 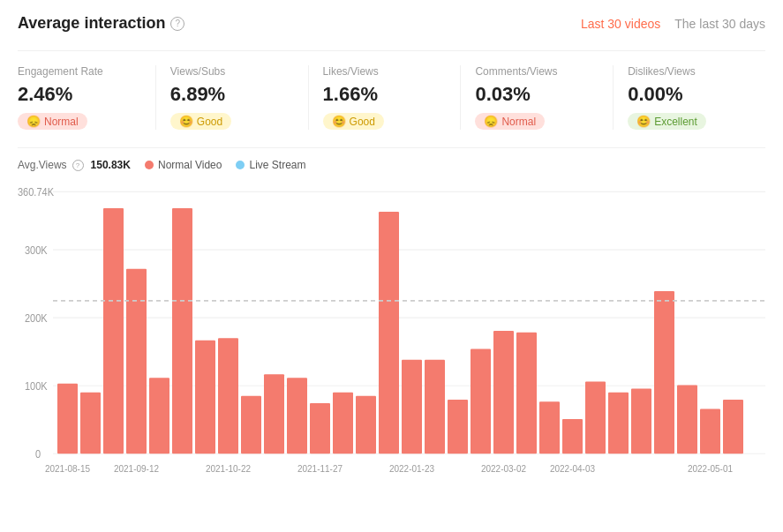 I want to click on stat-engagement-rate: Engagement Rate 2.46% 😞 Normal, so click(x=87, y=97).